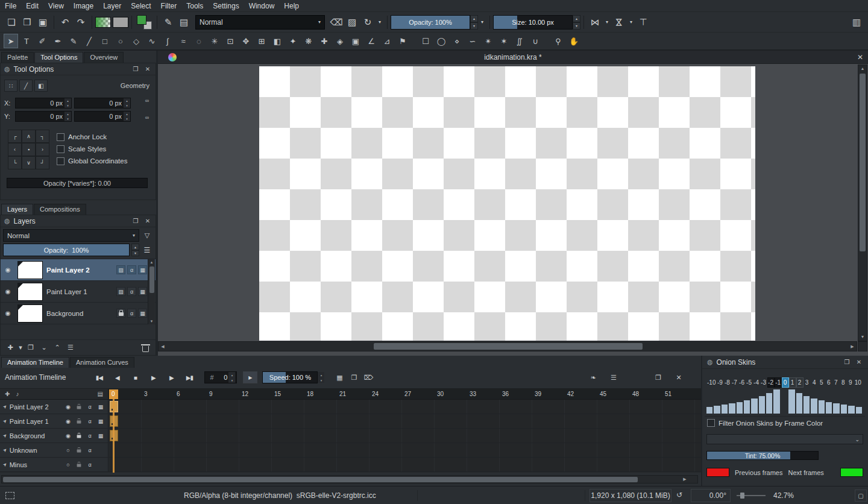 This screenshot has height=504, width=868. Describe the element at coordinates (10, 496) in the screenshot. I see `selection-display-icon` at that location.